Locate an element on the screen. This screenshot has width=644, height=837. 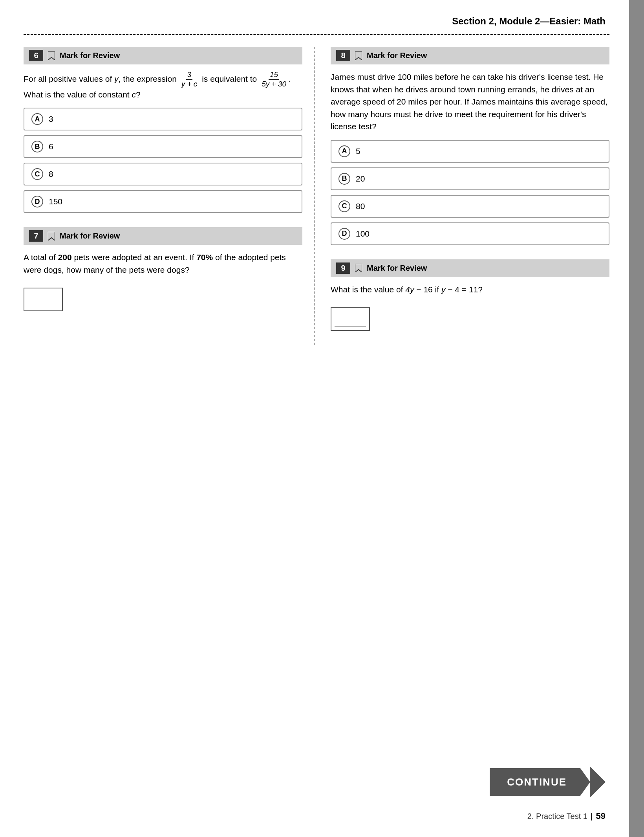
q6-choice-a: A 3 is located at coordinates (163, 119).